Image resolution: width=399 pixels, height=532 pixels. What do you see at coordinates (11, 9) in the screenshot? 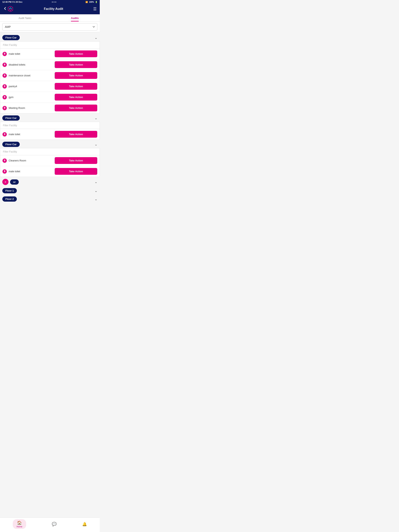
I see `app-logo` at bounding box center [11, 9].